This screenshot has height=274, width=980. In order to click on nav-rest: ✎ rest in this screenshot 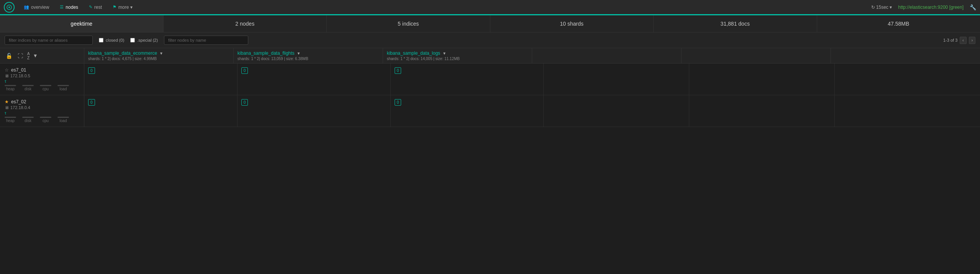, I will do `click(95, 7)`.